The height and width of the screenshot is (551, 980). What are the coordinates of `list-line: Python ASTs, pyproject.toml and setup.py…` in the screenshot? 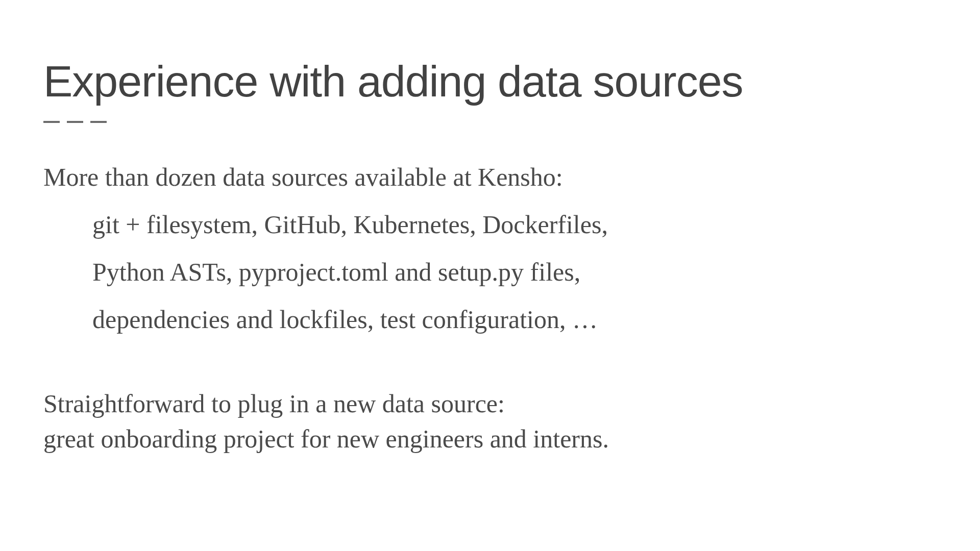 It's located at (490, 272).